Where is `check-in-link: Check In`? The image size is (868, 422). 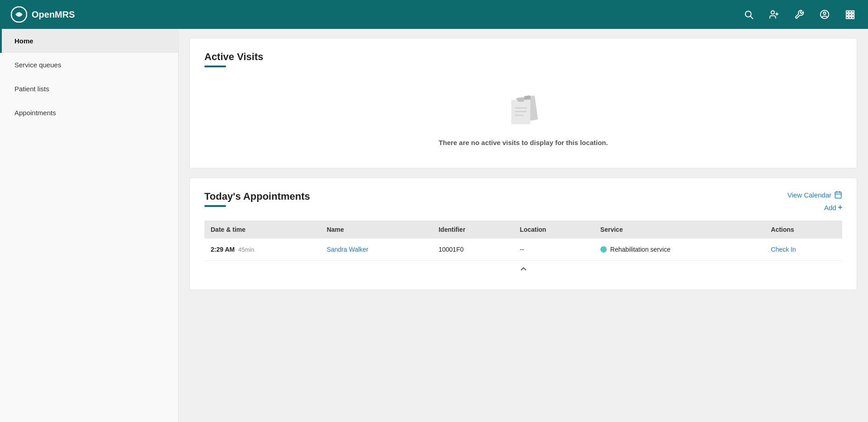 check-in-link: Check In is located at coordinates (783, 249).